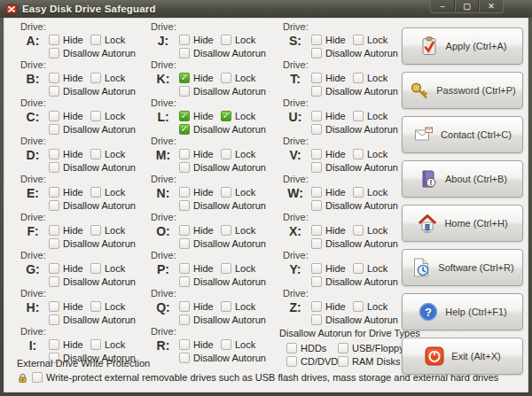 The height and width of the screenshot is (396, 532). I want to click on help-button: ? Help (Ctrl+F1), so click(463, 312).